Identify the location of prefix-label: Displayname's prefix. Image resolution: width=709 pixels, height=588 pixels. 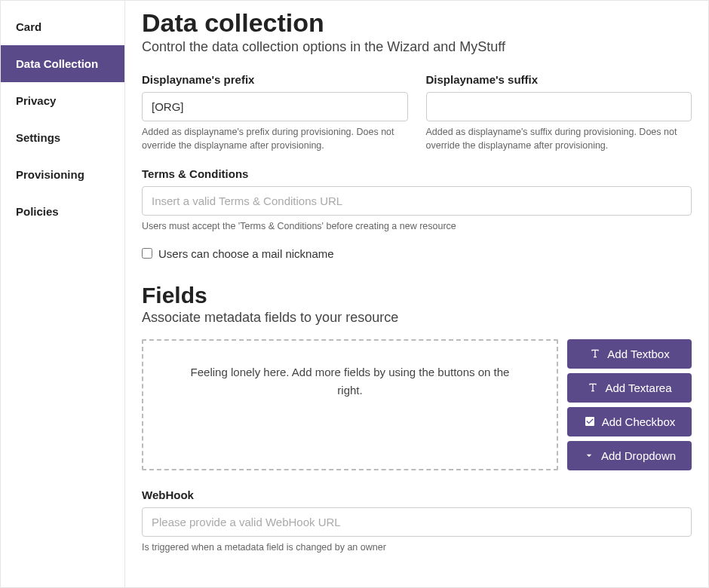
(275, 80).